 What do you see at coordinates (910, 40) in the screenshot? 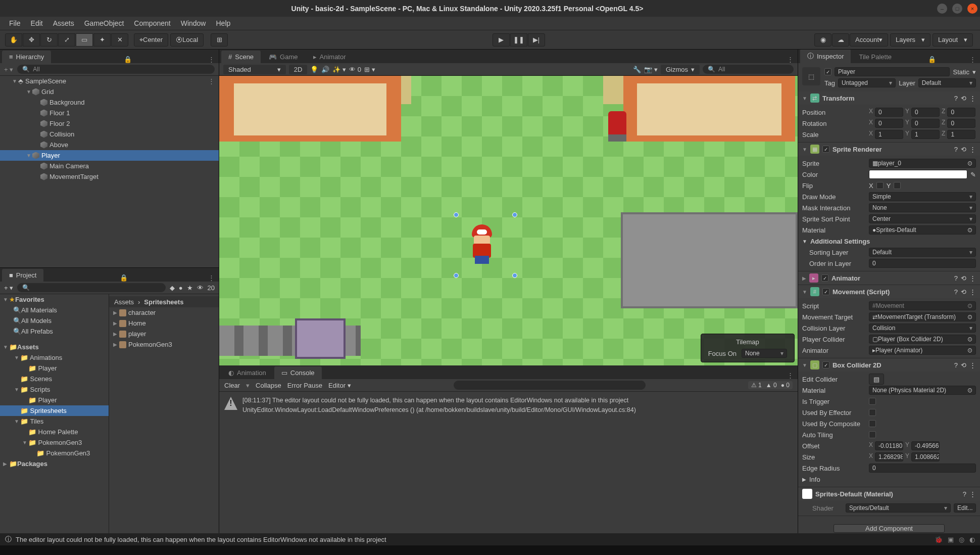
I see `layers-dropdown: Layers ▾` at bounding box center [910, 40].